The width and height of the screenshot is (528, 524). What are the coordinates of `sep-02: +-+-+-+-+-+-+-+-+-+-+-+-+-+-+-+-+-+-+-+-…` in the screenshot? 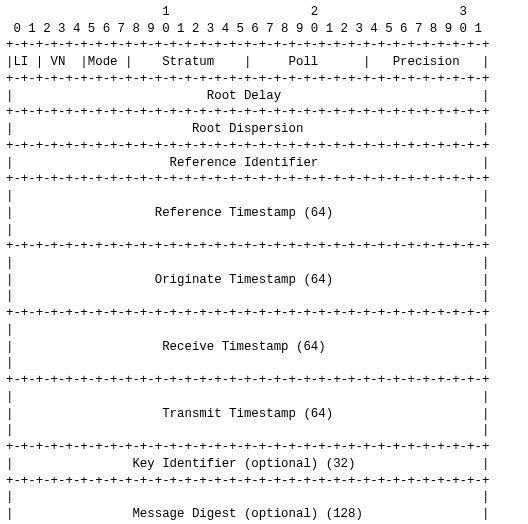 It's located at (248, 112).